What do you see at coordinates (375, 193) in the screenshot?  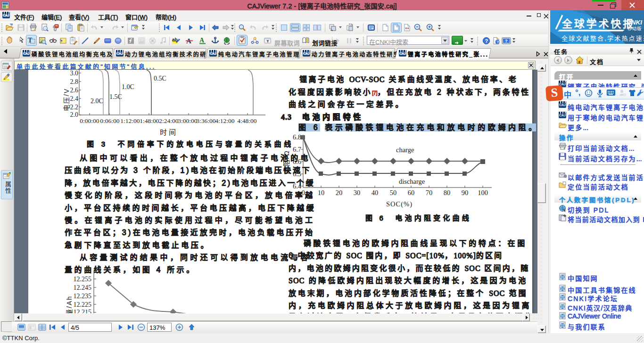 I see `svg-text: 40` at bounding box center [375, 193].